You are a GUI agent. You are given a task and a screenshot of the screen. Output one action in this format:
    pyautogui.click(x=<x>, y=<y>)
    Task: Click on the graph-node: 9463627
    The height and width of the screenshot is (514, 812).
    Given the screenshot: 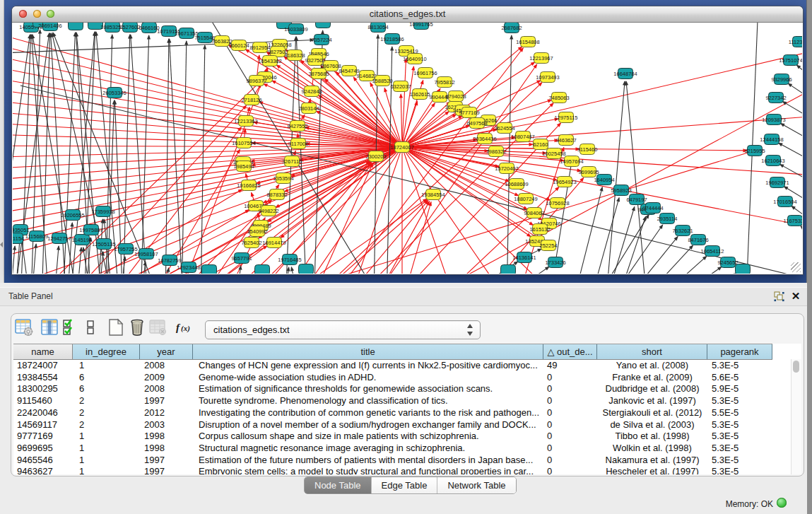 What is the action you would take?
    pyautogui.click(x=565, y=140)
    